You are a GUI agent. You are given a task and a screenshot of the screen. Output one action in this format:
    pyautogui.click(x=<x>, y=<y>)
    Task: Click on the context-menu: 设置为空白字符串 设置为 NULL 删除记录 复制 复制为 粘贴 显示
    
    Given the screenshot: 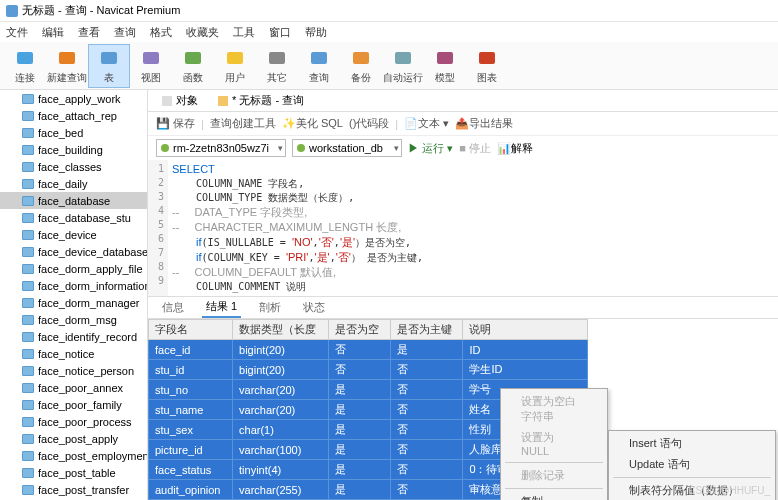 What is the action you would take?
    pyautogui.click(x=554, y=444)
    